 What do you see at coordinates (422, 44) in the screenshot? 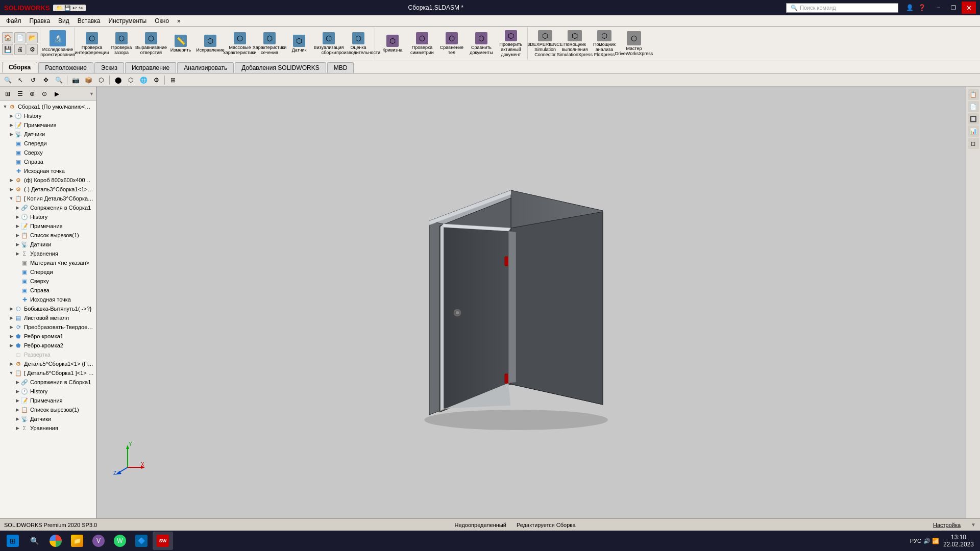
I see `symmetry-btn: ⬡ Проверка симметрии` at bounding box center [422, 44].